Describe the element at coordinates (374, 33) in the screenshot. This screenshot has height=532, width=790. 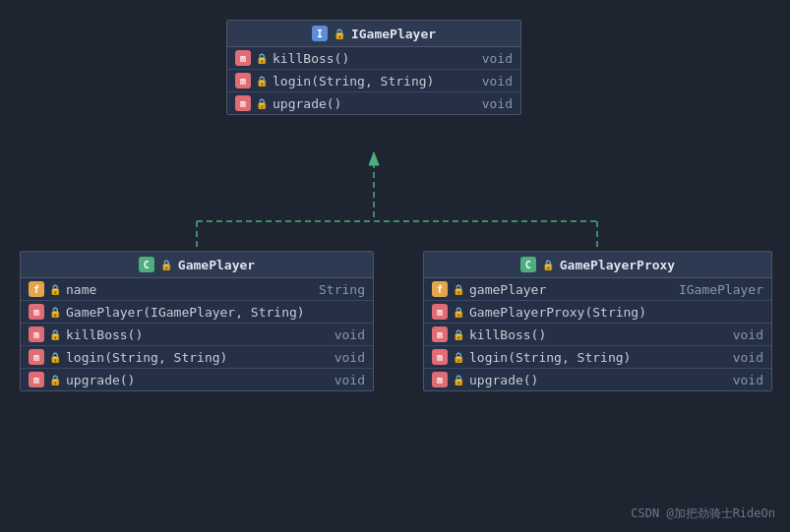
I see `igameplayer-header: I 🔒 IGamePlayer` at that location.